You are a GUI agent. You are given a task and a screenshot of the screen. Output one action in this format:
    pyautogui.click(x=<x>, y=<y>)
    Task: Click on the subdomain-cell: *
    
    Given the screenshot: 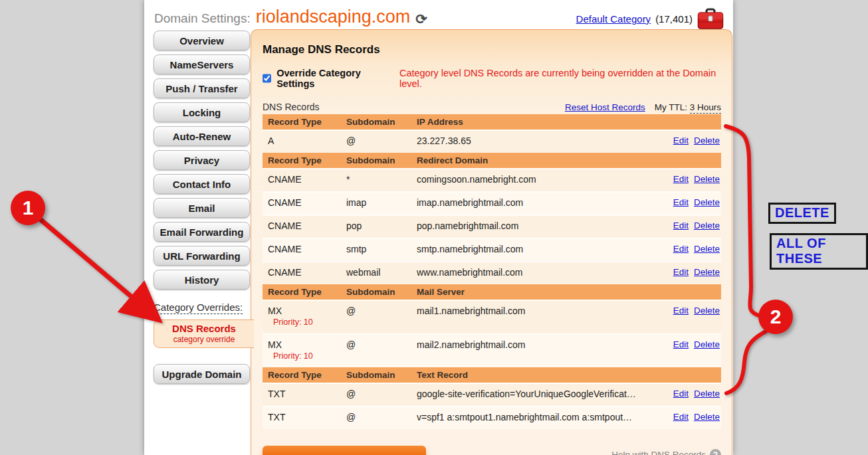 What is the action you would take?
    pyautogui.click(x=381, y=179)
    